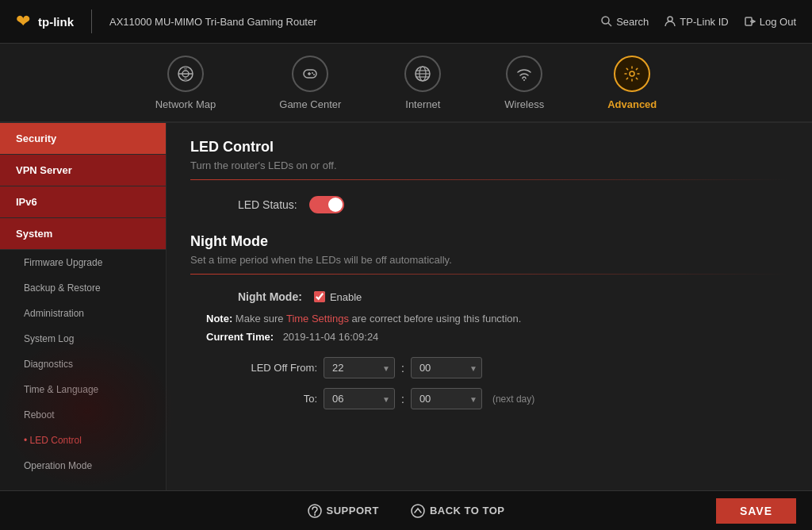  What do you see at coordinates (186, 83) in the screenshot?
I see `tab-network-map: Network Map` at bounding box center [186, 83].